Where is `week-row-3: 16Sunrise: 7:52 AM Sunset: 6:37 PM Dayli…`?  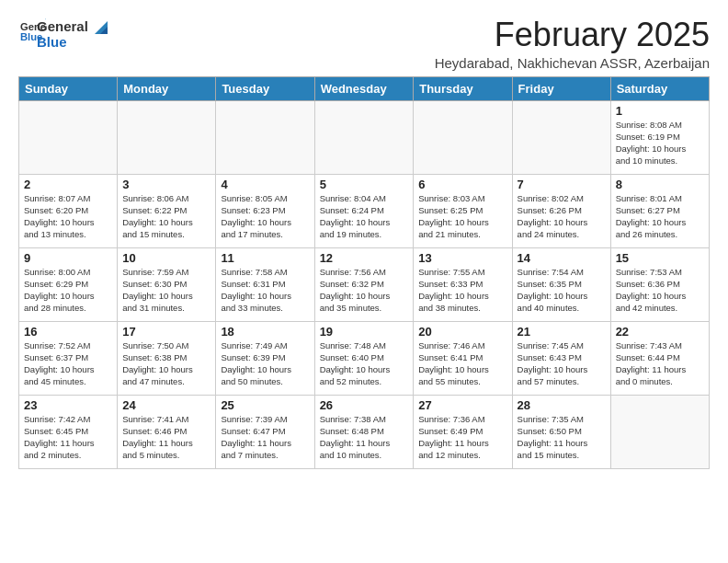 week-row-3: 16Sunrise: 7:52 AM Sunset: 6:37 PM Dayli… is located at coordinates (364, 358).